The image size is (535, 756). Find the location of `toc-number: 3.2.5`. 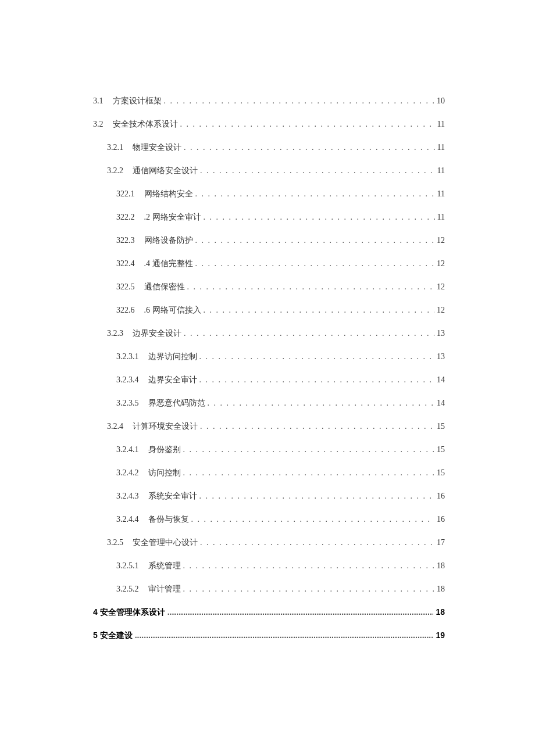

toc-number: 3.2.5 is located at coordinates (115, 543).